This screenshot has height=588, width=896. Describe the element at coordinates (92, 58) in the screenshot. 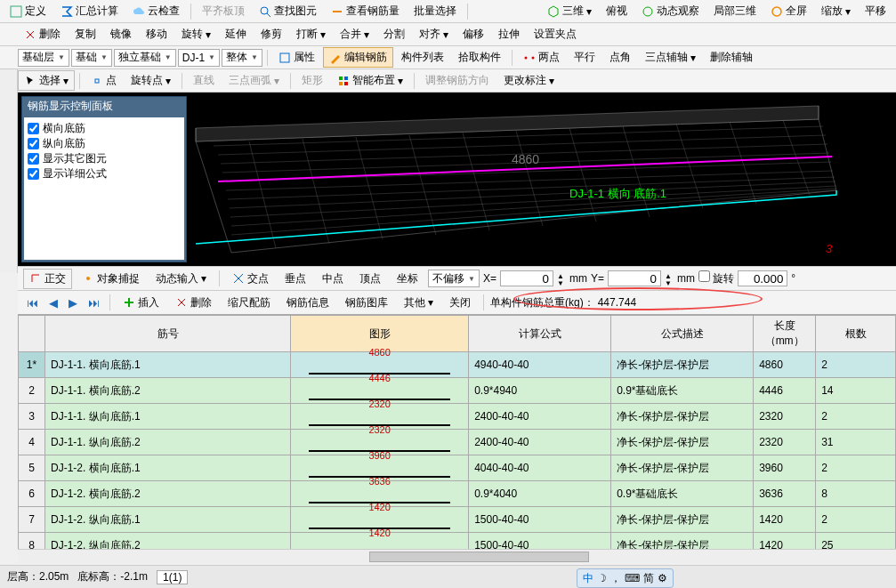

I see `dd-category: 基础▼` at that location.